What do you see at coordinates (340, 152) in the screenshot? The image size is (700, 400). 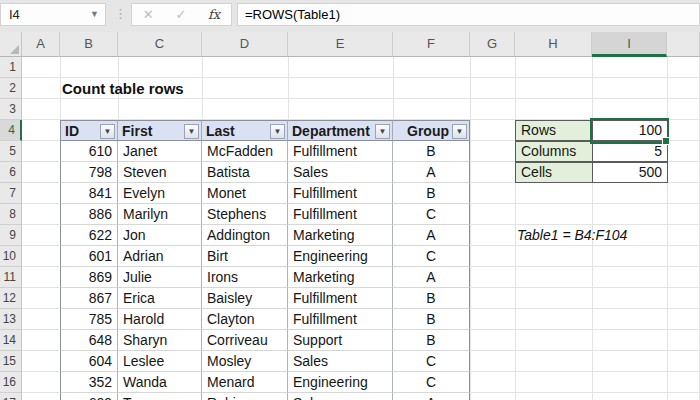 I see `table-cell-E5: Fulfillment` at bounding box center [340, 152].